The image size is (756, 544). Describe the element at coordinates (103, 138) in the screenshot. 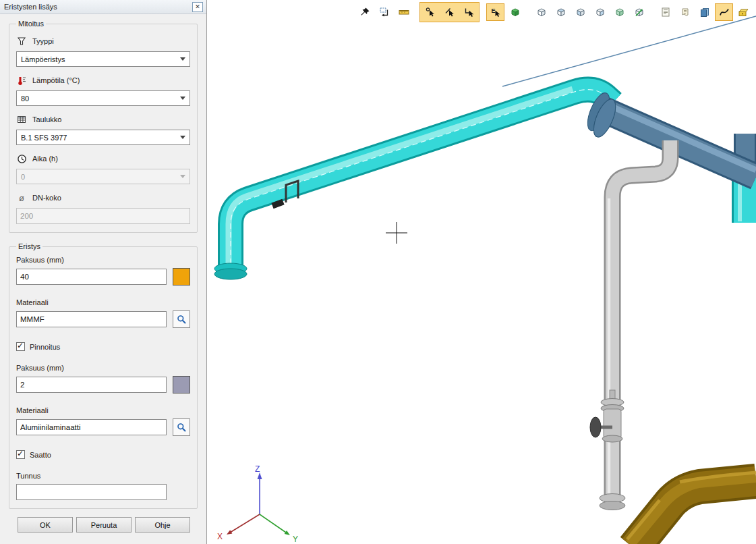

I see `taulukko-combobox: B.1 SFS 3977` at that location.